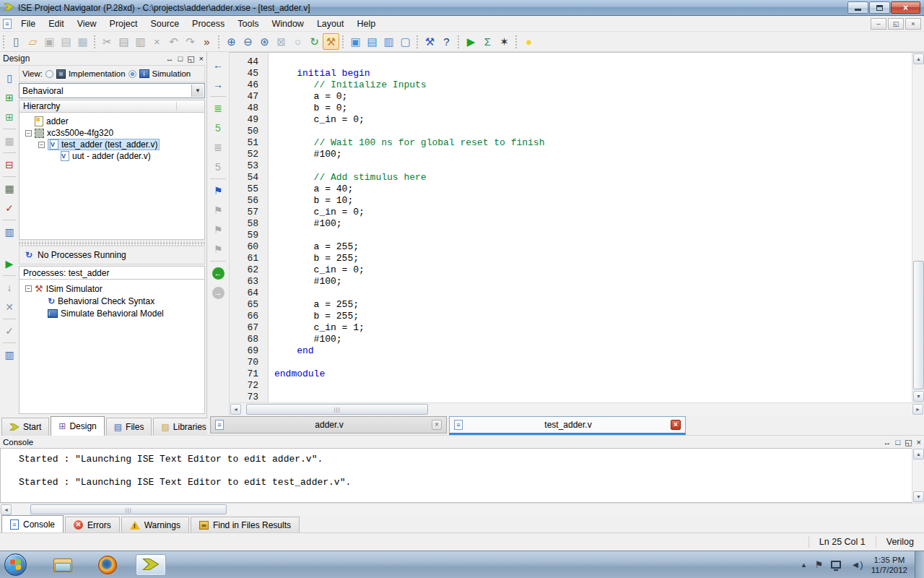 This screenshot has height=578, width=924. What do you see at coordinates (804, 565) in the screenshot?
I see `show-hidden-icons-chevron-icon: ▲` at bounding box center [804, 565].